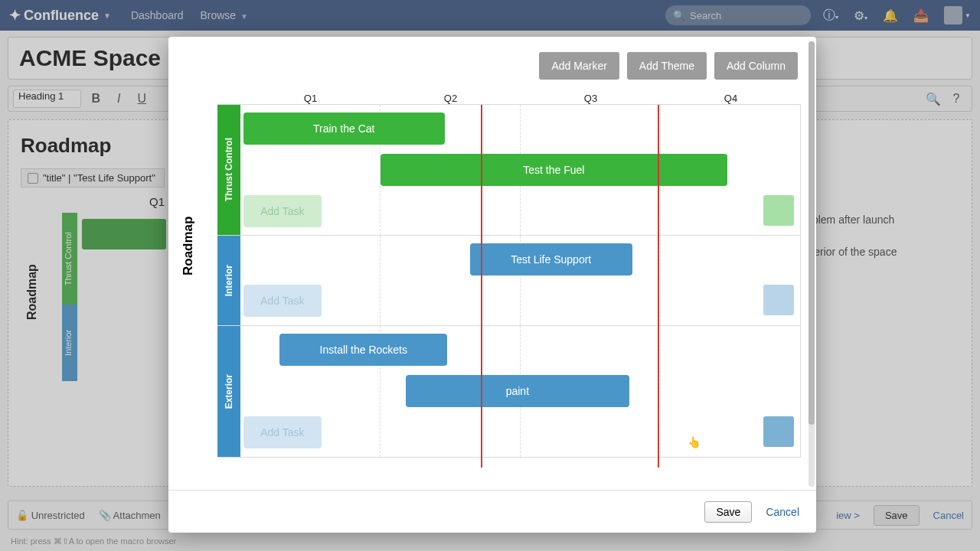 The height and width of the screenshot is (551, 980). Describe the element at coordinates (518, 391) in the screenshot. I see `task-paint: paint` at that location.